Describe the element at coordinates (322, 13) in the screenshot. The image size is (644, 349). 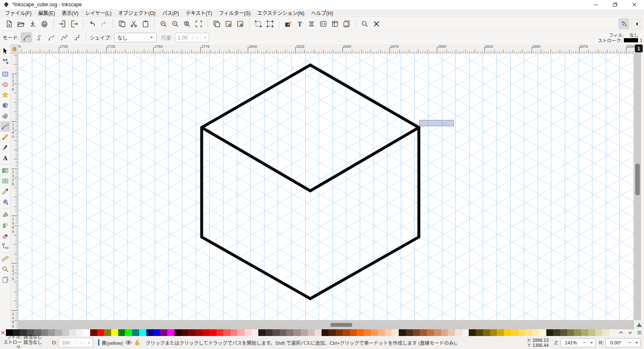
I see `menu-item: ヘルプ(H)` at that location.